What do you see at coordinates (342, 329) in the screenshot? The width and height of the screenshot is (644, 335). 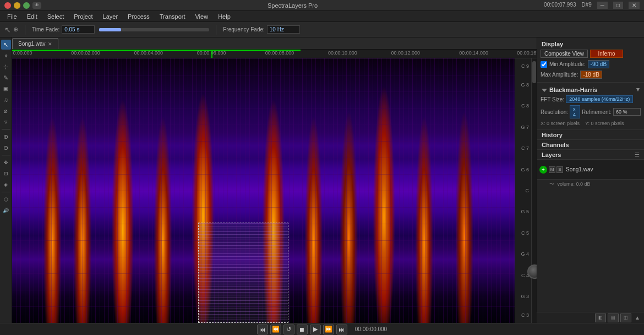 I see `transport-end-btn: ⏭` at bounding box center [342, 329].